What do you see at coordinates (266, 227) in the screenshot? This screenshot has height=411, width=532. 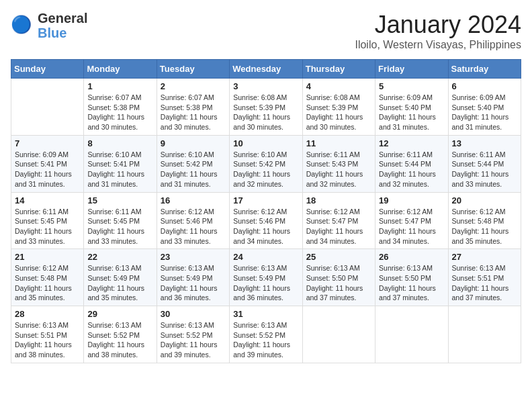 I see `day-info: Sunrise: 6:12 AMSunset: 5:46 PMDaylight:…` at bounding box center [266, 227].